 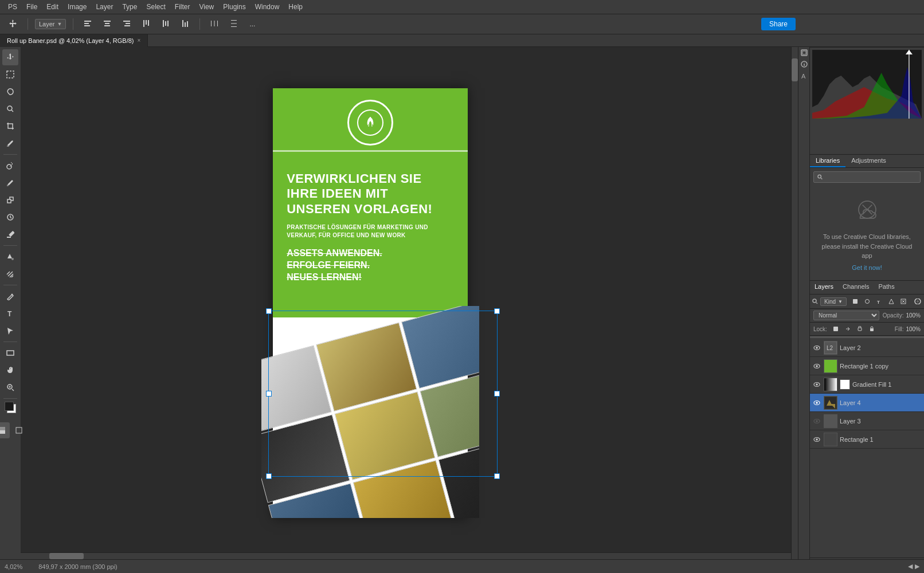 I want to click on active-tab: Roll up Baner.psd @ 4,02% (Layer 4, RGB/…, so click(x=74, y=41).